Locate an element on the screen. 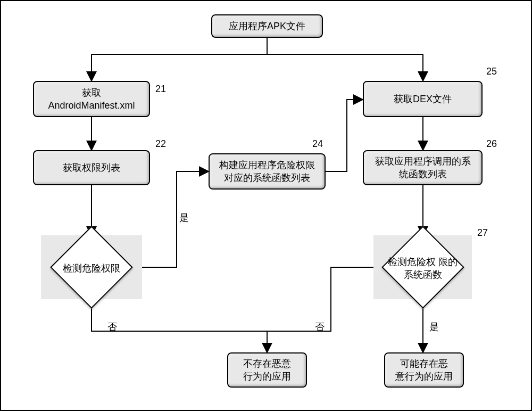 Image resolution: width=532 pixels, height=411 pixels. box-24-label: 构建应用程序危险权限 对应的系统函数列表 is located at coordinates (267, 171).